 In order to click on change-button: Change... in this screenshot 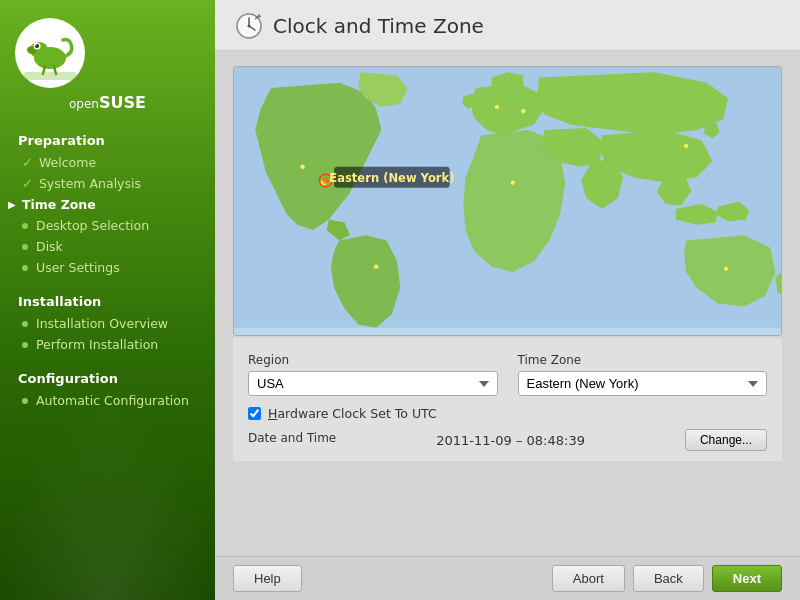, I will do `click(726, 440)`.